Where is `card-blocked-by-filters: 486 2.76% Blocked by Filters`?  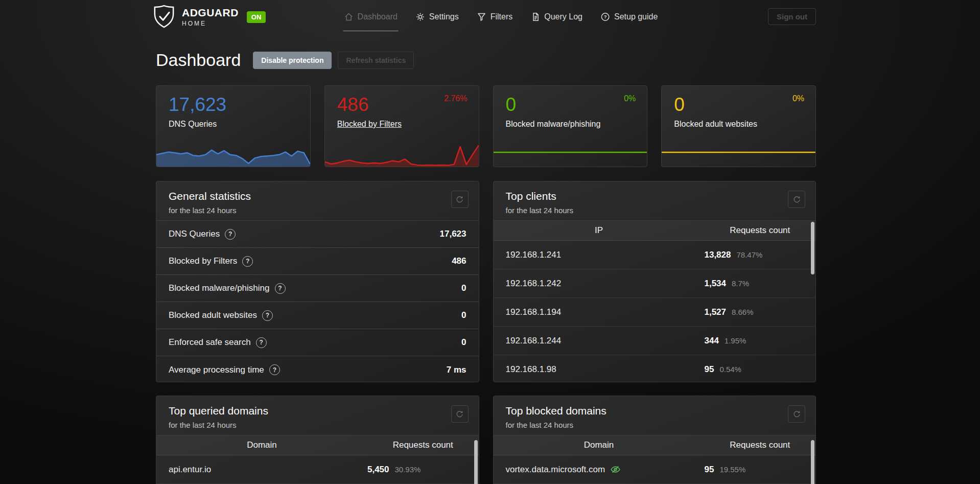
card-blocked-by-filters: 486 2.76% Blocked by Filters is located at coordinates (402, 126).